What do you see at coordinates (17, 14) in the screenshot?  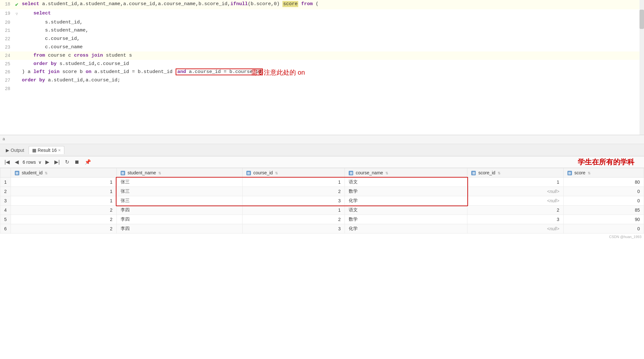 I see `fold-icon: ▽` at bounding box center [17, 14].